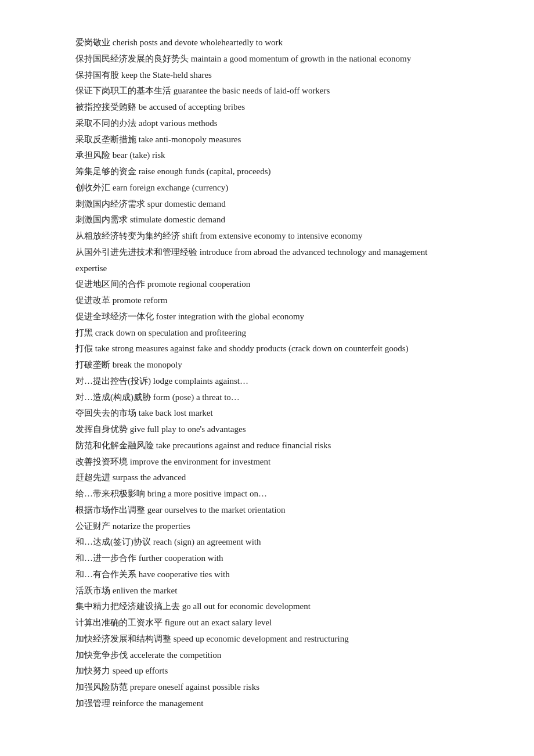 This screenshot has width=534, height=756. What do you see at coordinates (267, 381) in the screenshot?
I see `list-item: 对…提出控告(投诉) lodge complaints against…` at bounding box center [267, 381].